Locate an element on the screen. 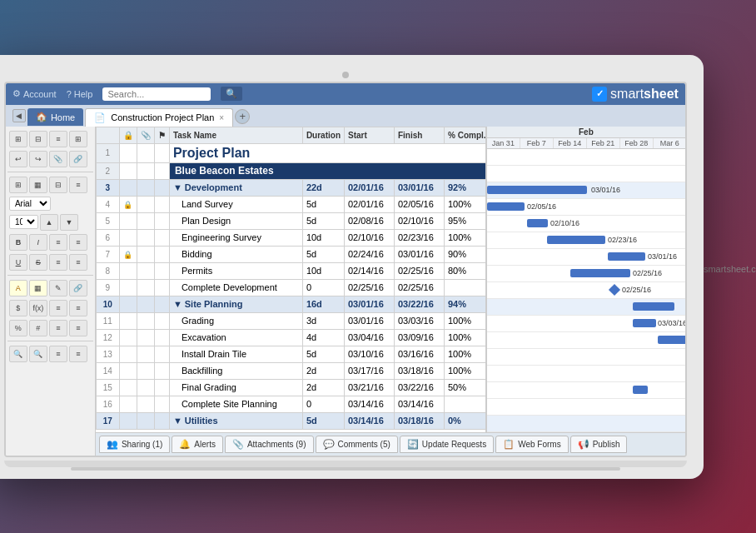  gantt-bar is located at coordinates (640, 390).